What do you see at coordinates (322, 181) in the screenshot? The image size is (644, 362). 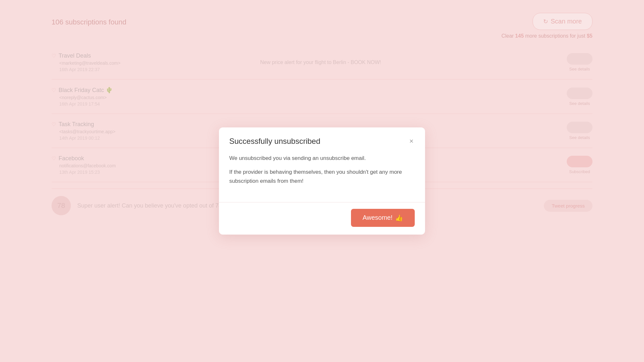 I see `success-modal: Successfully unsubscribed × We unsubscri…` at bounding box center [322, 181].